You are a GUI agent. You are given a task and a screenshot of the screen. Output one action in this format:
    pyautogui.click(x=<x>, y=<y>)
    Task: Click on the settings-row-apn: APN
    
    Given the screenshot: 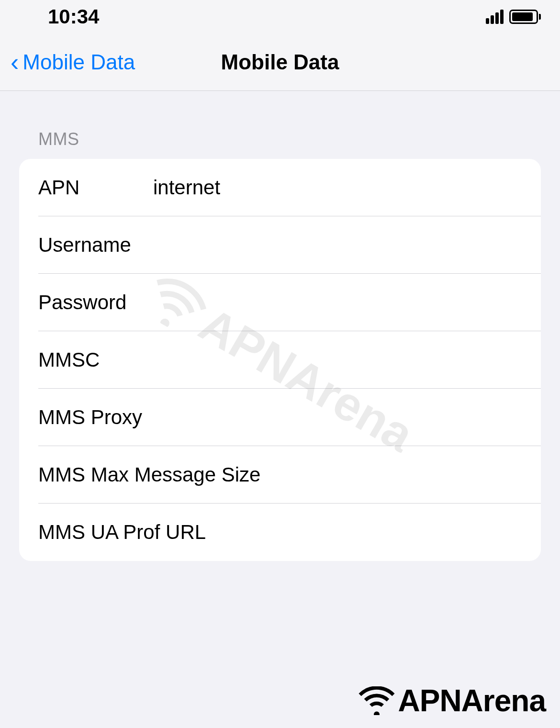 What is the action you would take?
    pyautogui.click(x=280, y=188)
    